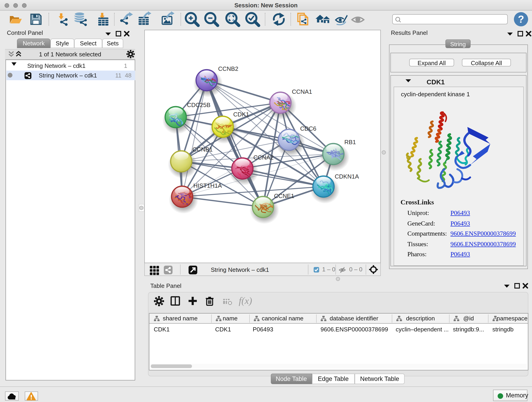 This screenshot has width=532, height=402. Describe the element at coordinates (241, 114) in the screenshot. I see `svg-text: CDK1` at that location.